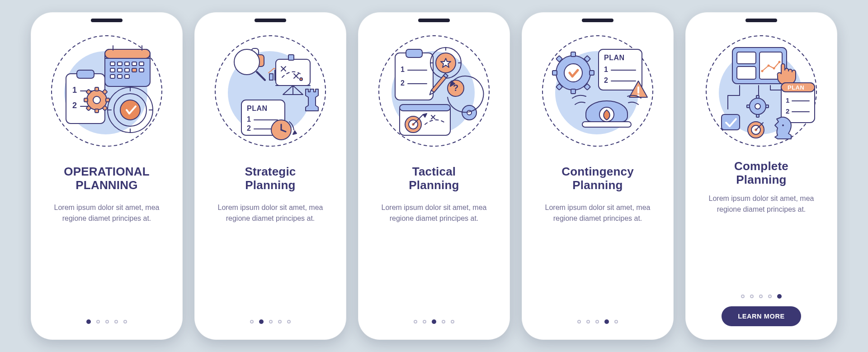  What do you see at coordinates (761, 173) in the screenshot?
I see `screen-title: Complete Planning` at bounding box center [761, 173].